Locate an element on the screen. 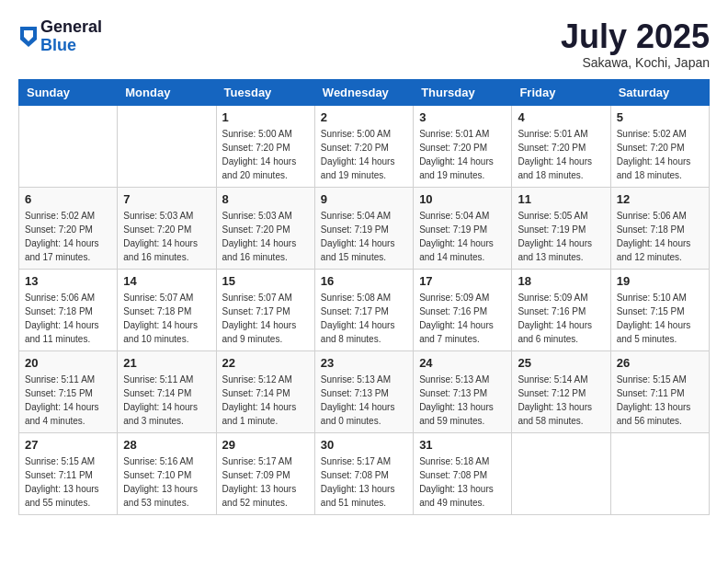 Image resolution: width=728 pixels, height=563 pixels. logo: General Blue is located at coordinates (61, 37).